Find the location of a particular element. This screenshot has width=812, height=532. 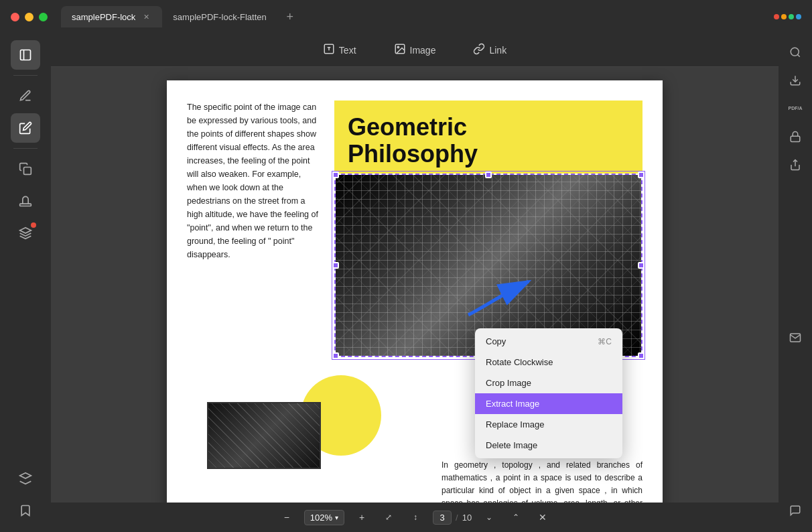

sidebar-bottom is located at coordinates (25, 494).